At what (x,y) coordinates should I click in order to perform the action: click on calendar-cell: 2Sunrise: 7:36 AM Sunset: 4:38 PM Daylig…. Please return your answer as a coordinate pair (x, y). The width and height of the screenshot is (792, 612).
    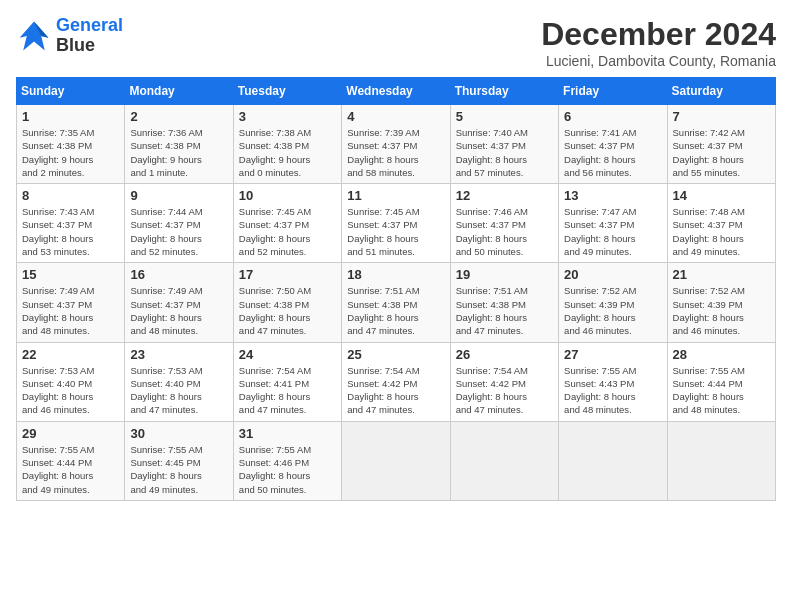
    Looking at the image, I should click on (179, 144).